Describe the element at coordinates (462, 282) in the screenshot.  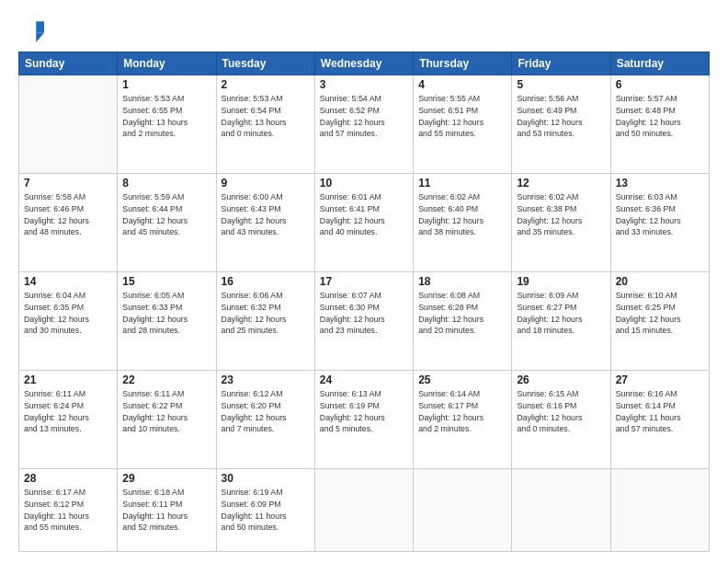
I see `day-number: 18` at that location.